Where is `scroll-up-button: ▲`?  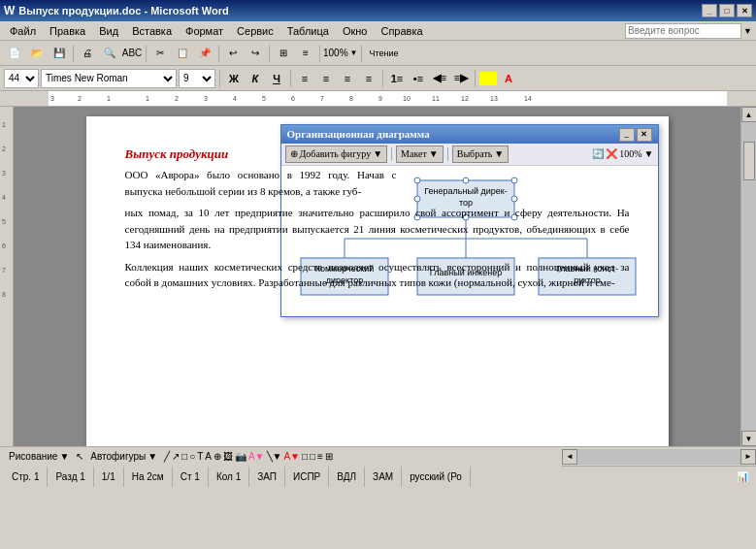
scroll-up-button: ▲ is located at coordinates (749, 114).